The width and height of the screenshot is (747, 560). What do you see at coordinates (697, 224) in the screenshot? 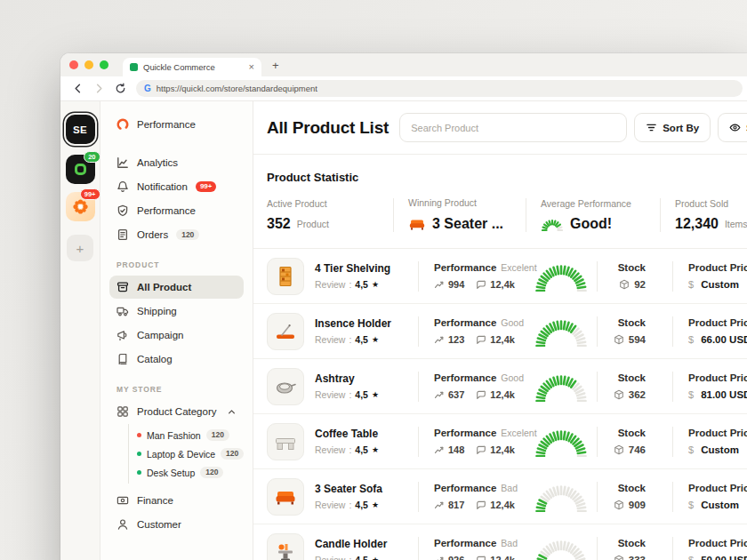
I see `stat-value: 12,340` at bounding box center [697, 224].